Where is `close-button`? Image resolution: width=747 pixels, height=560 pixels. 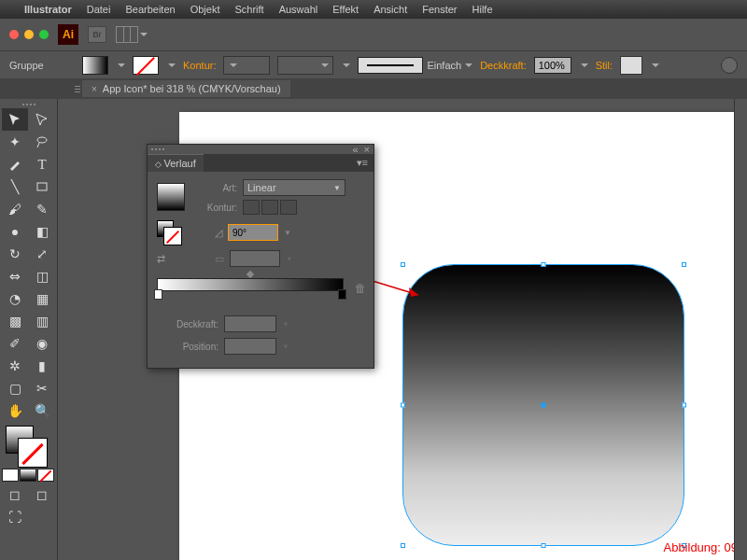 close-button is located at coordinates (14, 35).